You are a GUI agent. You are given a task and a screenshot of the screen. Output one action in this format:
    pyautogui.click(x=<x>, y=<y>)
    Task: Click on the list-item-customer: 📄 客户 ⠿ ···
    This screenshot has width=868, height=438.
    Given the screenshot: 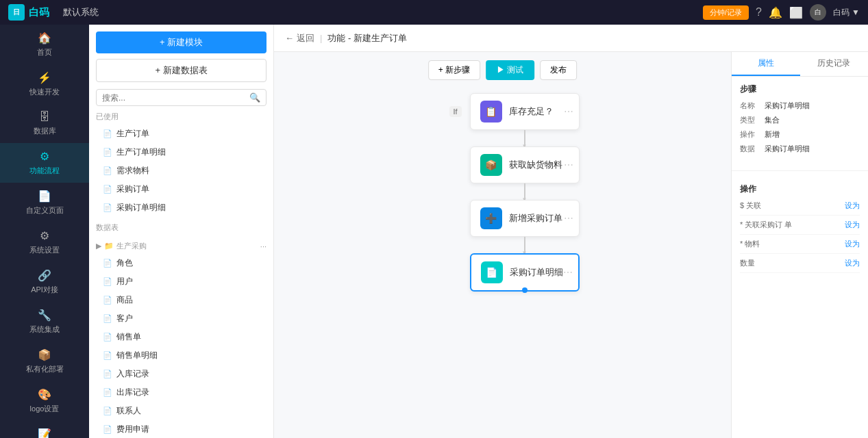 What is the action you would take?
    pyautogui.click(x=181, y=319)
    